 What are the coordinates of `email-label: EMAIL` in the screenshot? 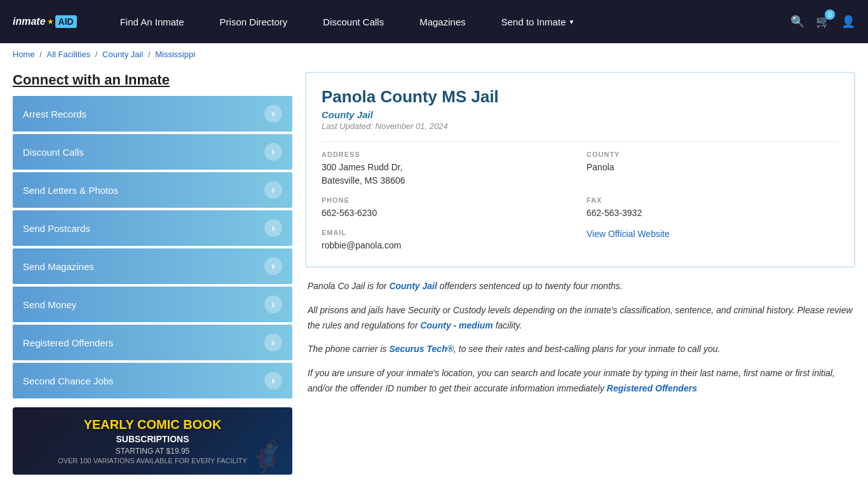 It's located at (447, 233).